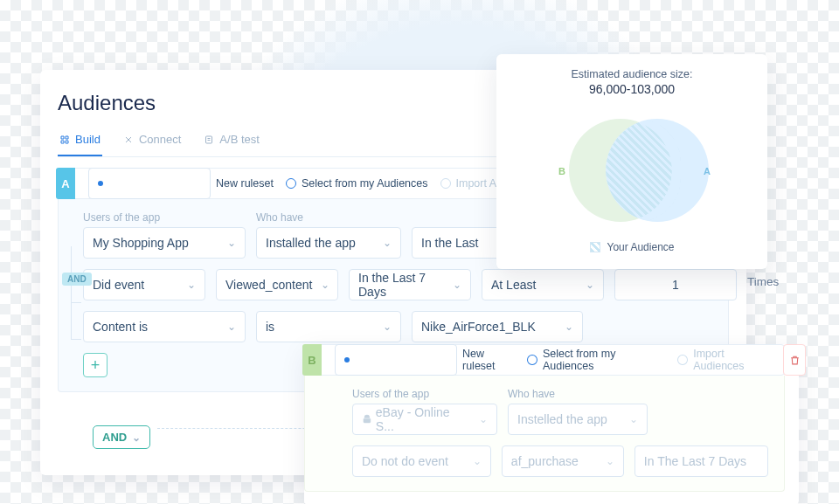  Describe the element at coordinates (701, 461) in the screenshot. I see `event-window-select: In The Last 7 Days` at that location.